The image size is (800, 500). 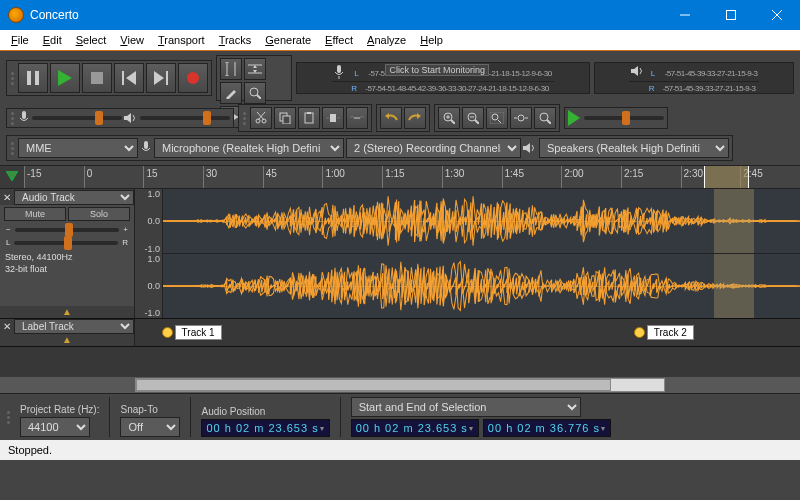 What do you see at coordinates (236, 40) in the screenshot?
I see `menu-tracks: Tracks` at bounding box center [236, 40].